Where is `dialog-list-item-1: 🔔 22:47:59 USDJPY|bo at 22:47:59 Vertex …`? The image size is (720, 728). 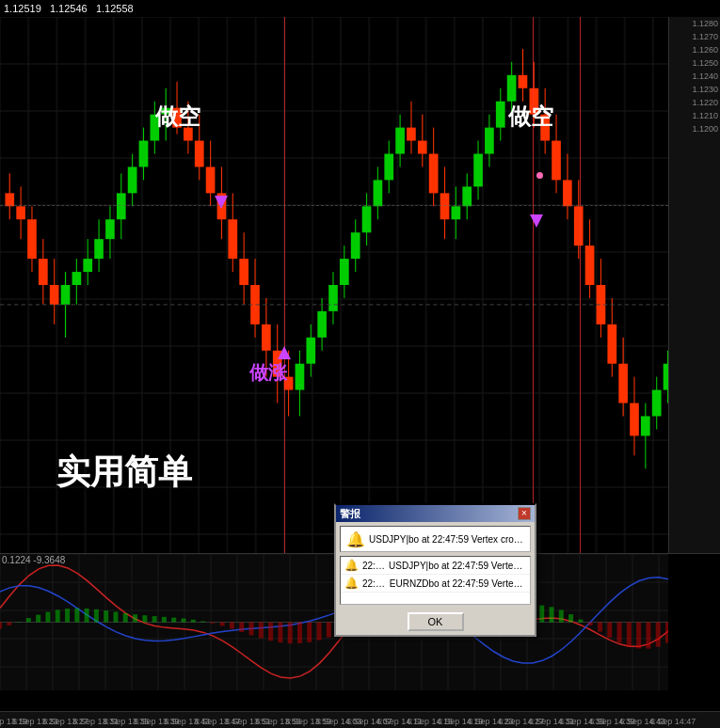
dialog-list-item-1: 🔔 22:47:59 USDJPY|bo at 22:47:59 Vertex … is located at coordinates (435, 566).